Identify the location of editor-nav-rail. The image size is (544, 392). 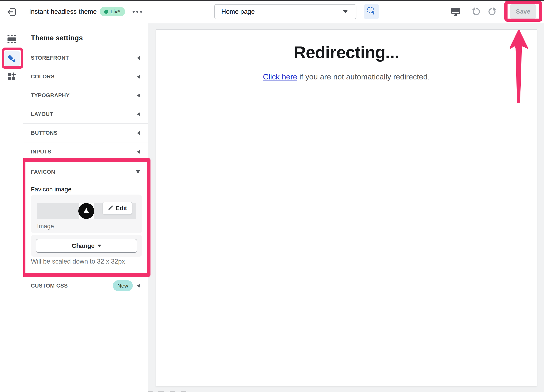
(12, 208).